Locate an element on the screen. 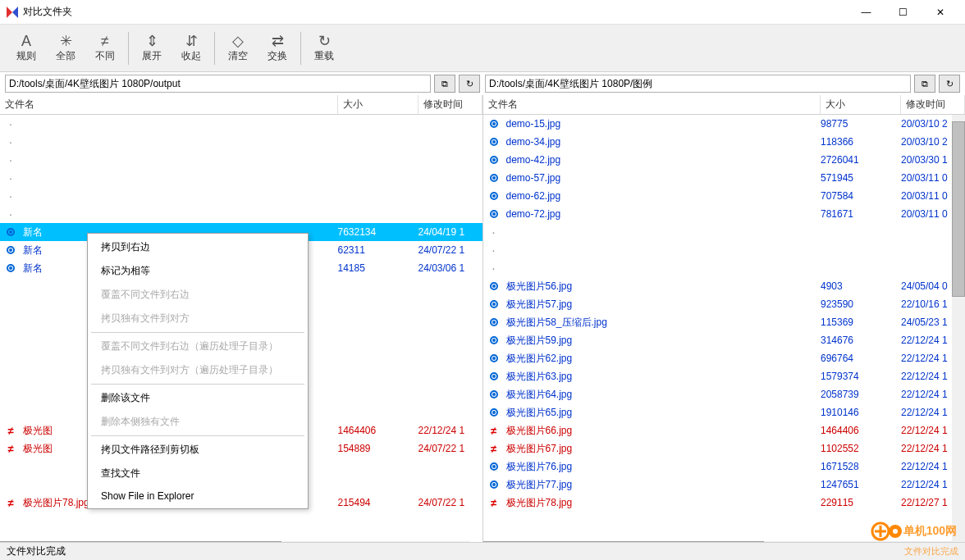  file-row: 极光图片64.jpg205873922/12/24 1 is located at coordinates (725, 394).